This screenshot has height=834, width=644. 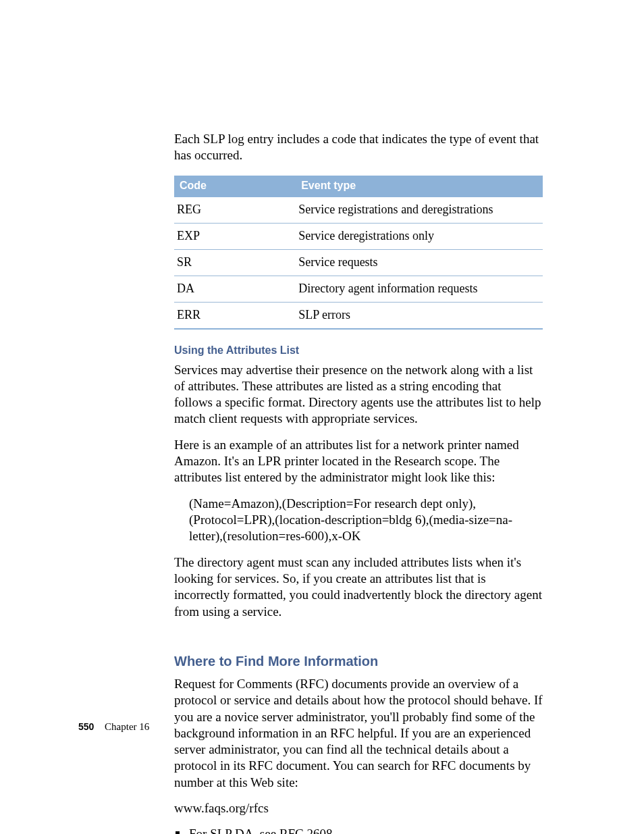 I want to click on page-number: 550, so click(x=86, y=727).